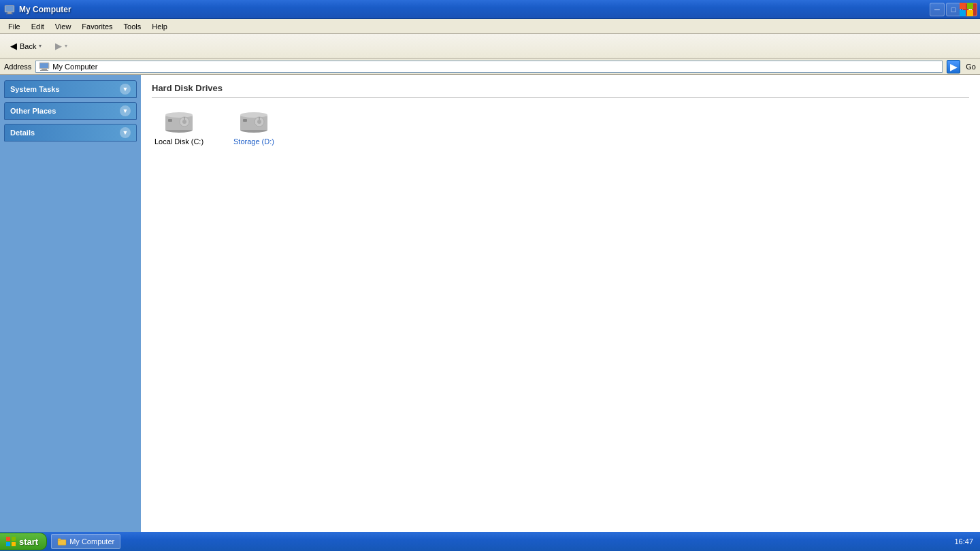  I want to click on details-section: Details ▼, so click(71, 133).